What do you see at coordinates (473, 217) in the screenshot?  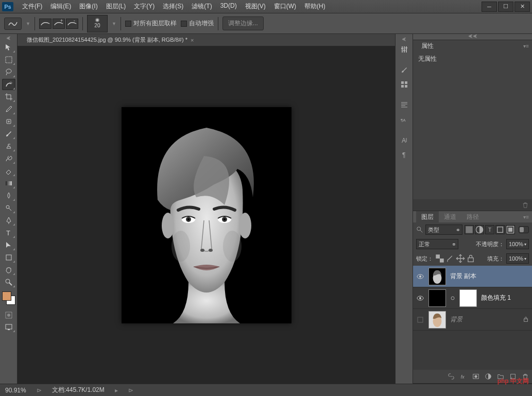 I see `paths-tab: 路径` at bounding box center [473, 217].